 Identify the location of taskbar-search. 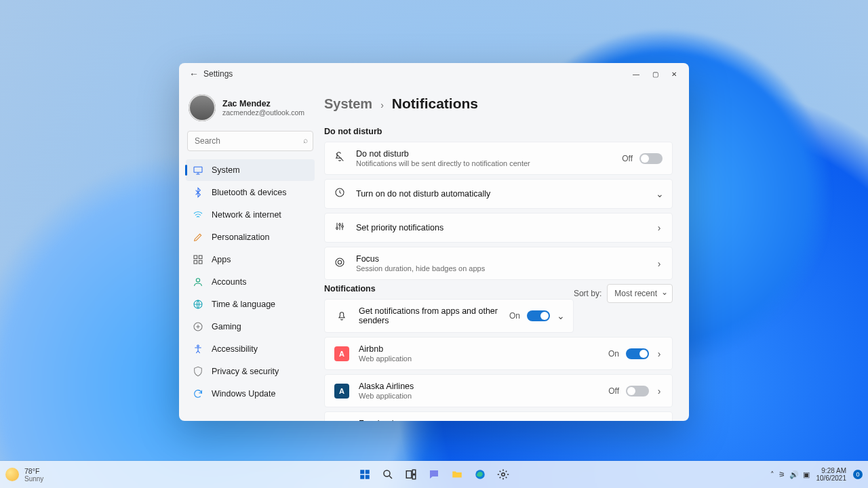
(388, 474).